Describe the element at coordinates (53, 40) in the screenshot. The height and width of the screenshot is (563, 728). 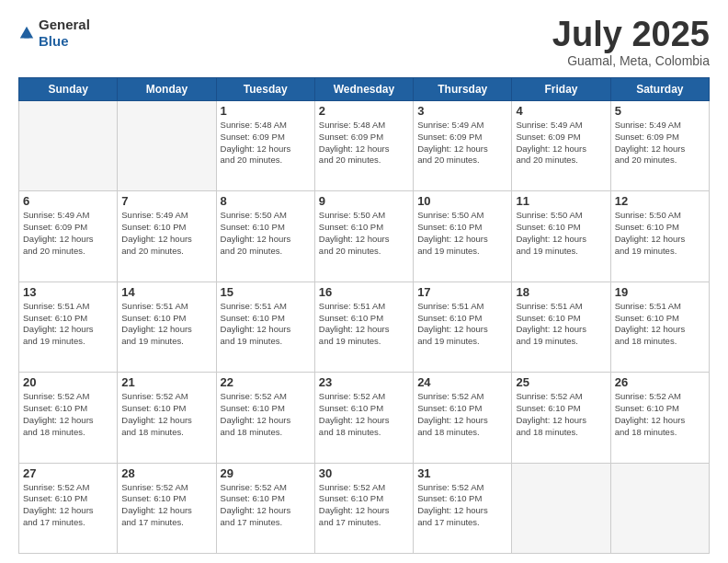
I see `logo-blue: Blue` at that location.